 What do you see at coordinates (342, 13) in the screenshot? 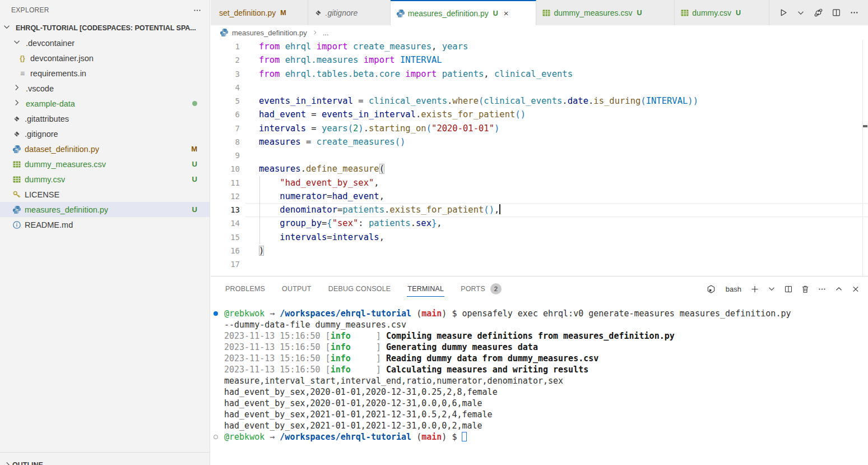
I see `tab-label: .gitignore` at bounding box center [342, 13].